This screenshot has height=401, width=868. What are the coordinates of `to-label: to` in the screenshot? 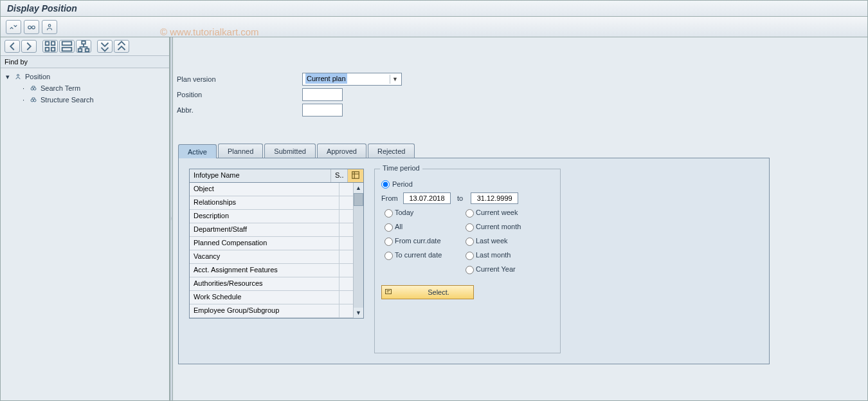 It's located at (460, 198).